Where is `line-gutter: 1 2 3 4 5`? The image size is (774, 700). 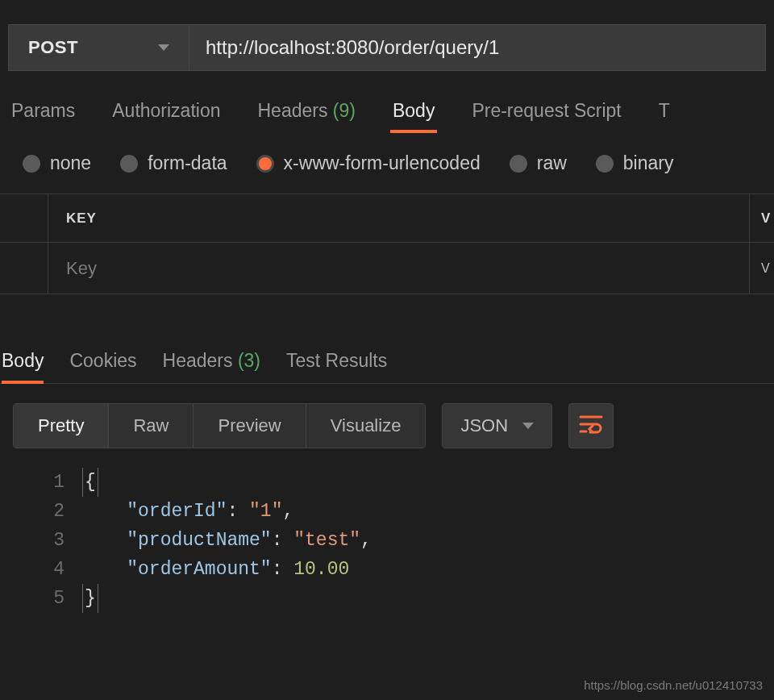
line-gutter: 1 2 3 4 5 is located at coordinates (41, 540).